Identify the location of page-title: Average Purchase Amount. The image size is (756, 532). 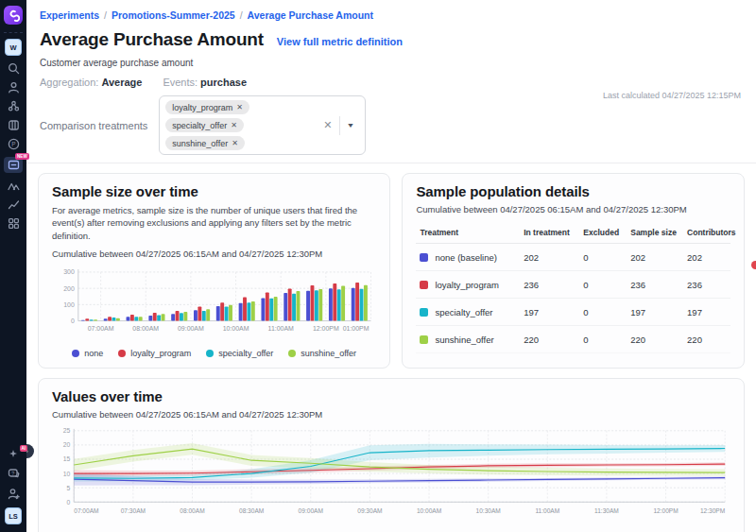
(151, 40).